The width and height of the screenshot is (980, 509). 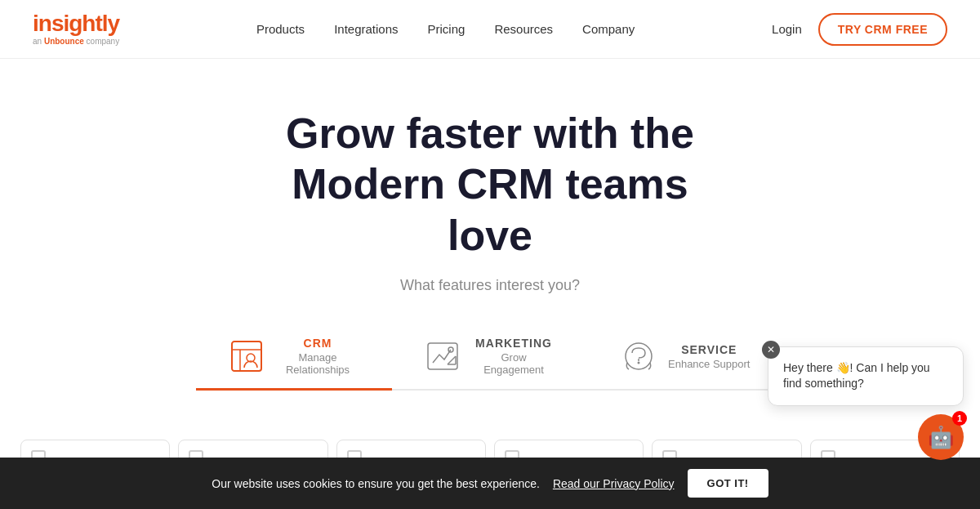 I want to click on marketing-icon, so click(x=443, y=356).